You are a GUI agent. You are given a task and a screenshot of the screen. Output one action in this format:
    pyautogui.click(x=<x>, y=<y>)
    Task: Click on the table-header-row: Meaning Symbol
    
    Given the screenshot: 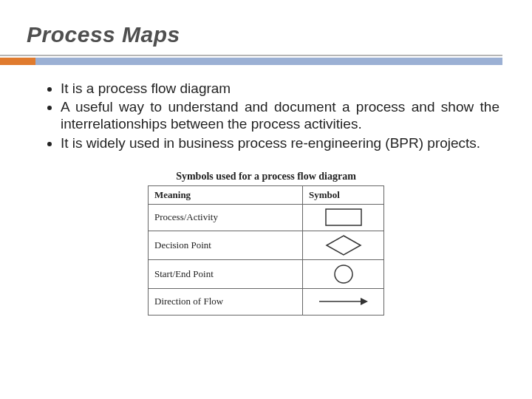 What is the action you would take?
    pyautogui.click(x=266, y=195)
    